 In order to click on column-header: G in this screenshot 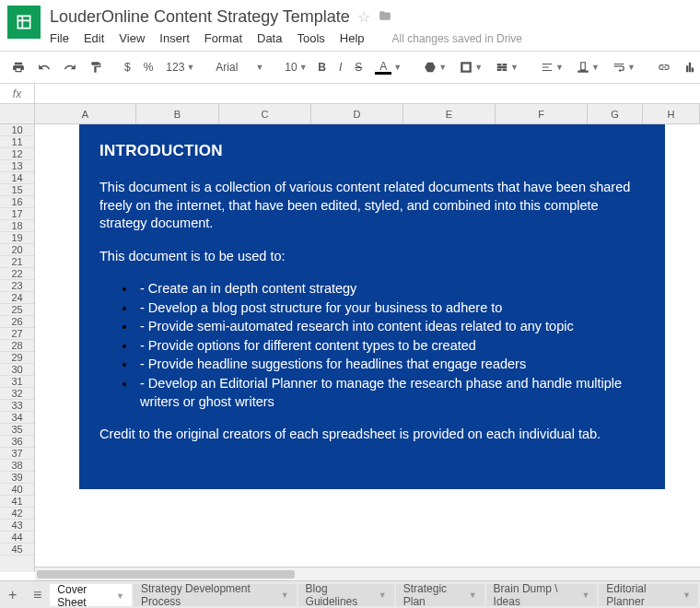, I will do `click(615, 114)`.